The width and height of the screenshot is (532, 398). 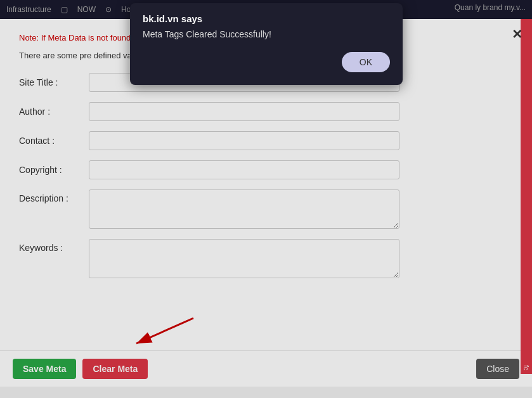 I want to click on dialog-message: Meta Tags Cleared Successfully!, so click(x=266, y=34).